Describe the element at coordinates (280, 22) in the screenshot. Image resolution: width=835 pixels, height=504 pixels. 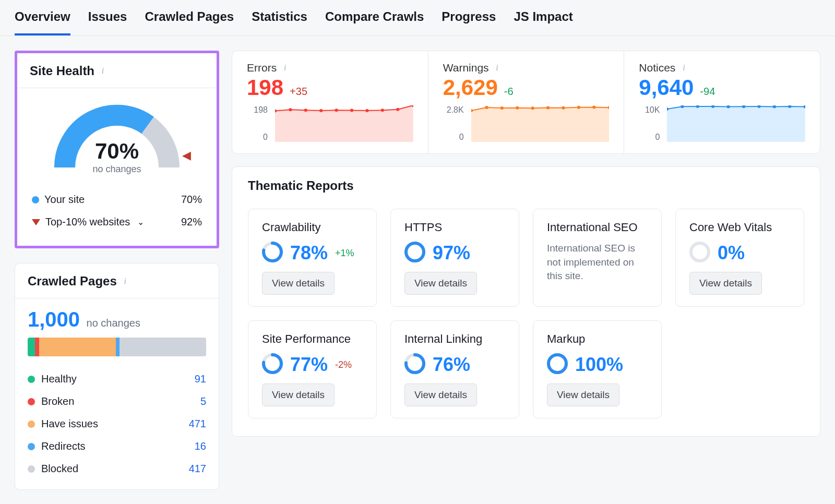
I see `tab-statistics: Statistics` at that location.